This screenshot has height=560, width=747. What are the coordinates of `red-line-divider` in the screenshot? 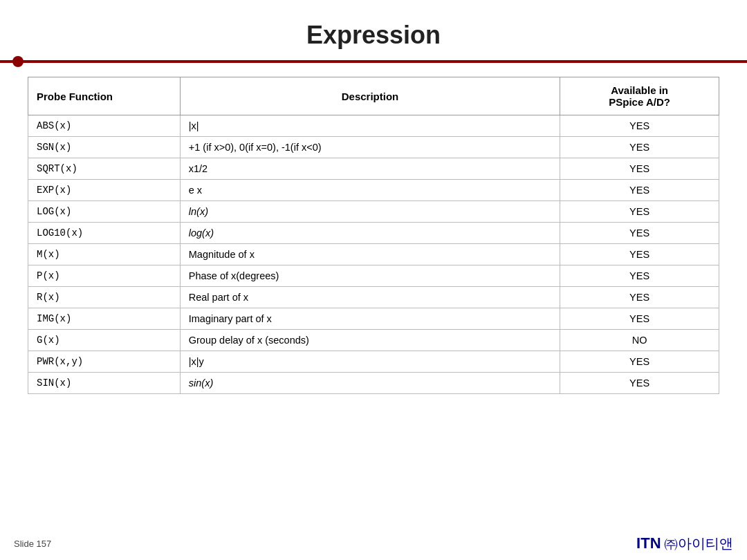 It's located at (374, 62).